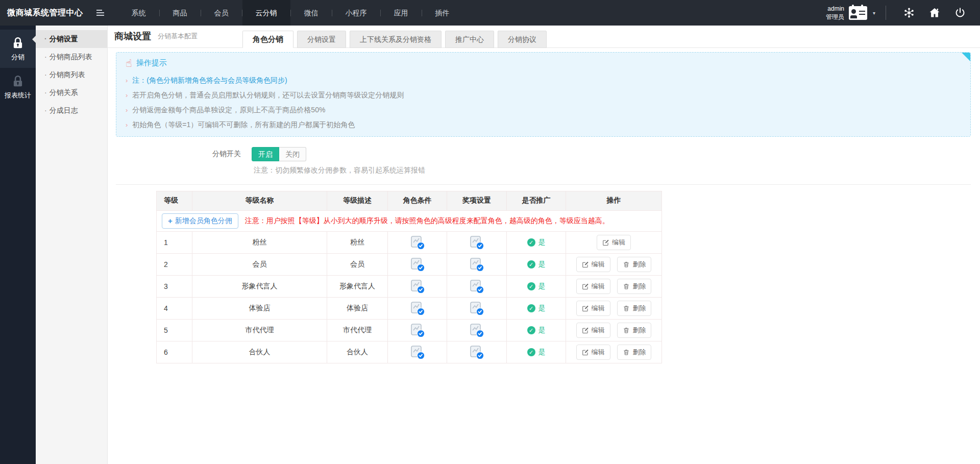 The width and height of the screenshot is (980, 464). I want to click on menu-item-members: 会员, so click(222, 13).